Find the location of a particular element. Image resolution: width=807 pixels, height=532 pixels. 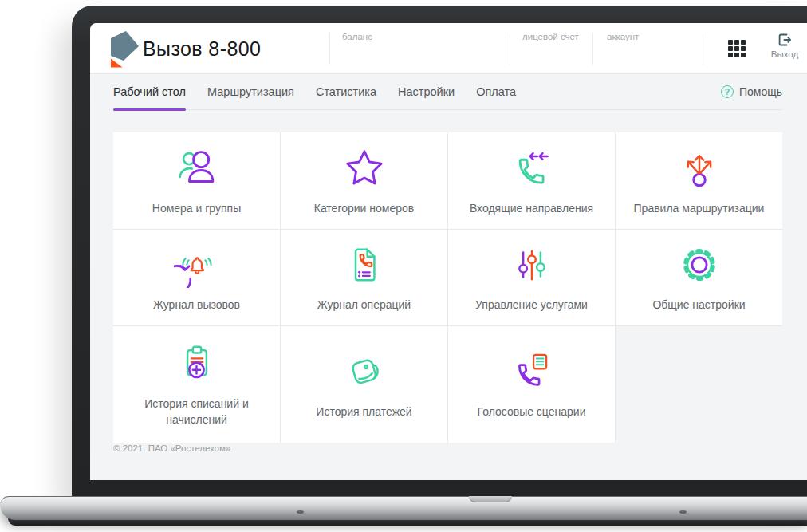

logout-button: Выход is located at coordinates (783, 45).